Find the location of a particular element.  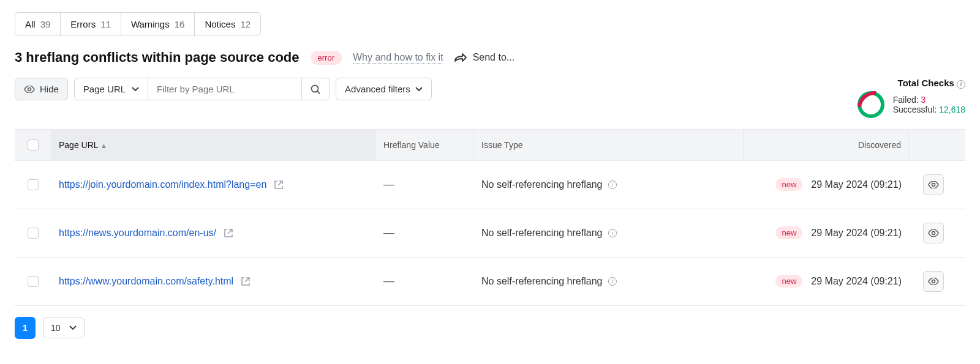

error-badge: error is located at coordinates (326, 58).